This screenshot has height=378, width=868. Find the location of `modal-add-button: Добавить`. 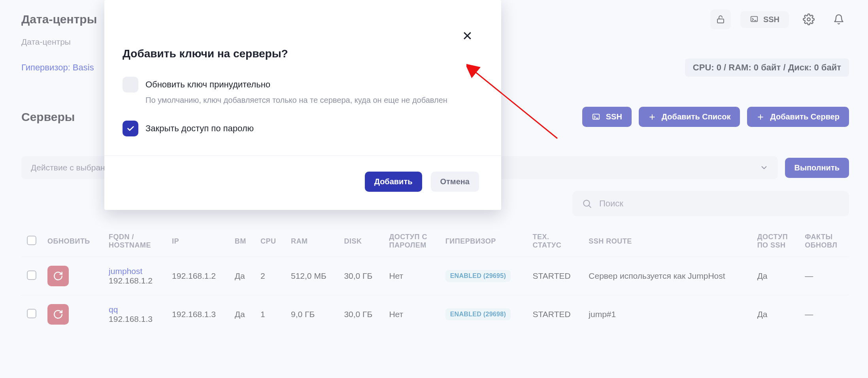

modal-add-button: Добавить is located at coordinates (394, 182).